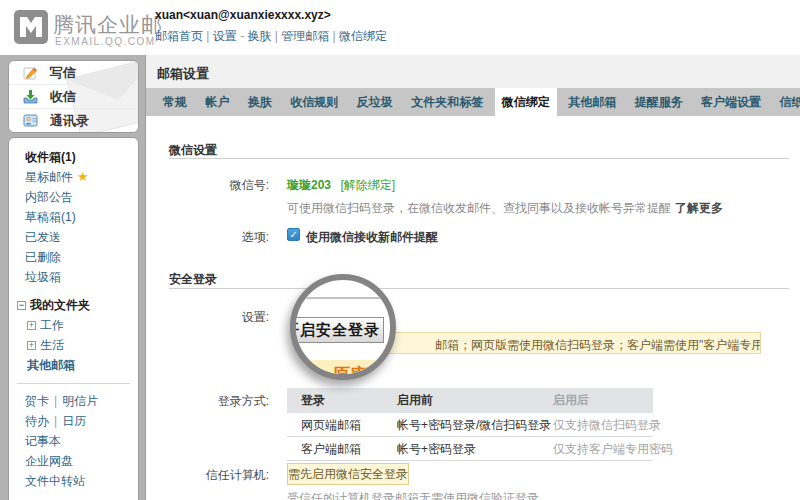 Image resolution: width=800 pixels, height=500 pixels. I want to click on wechat-id-row: 璇璇203 [解除绑定], so click(341, 186).